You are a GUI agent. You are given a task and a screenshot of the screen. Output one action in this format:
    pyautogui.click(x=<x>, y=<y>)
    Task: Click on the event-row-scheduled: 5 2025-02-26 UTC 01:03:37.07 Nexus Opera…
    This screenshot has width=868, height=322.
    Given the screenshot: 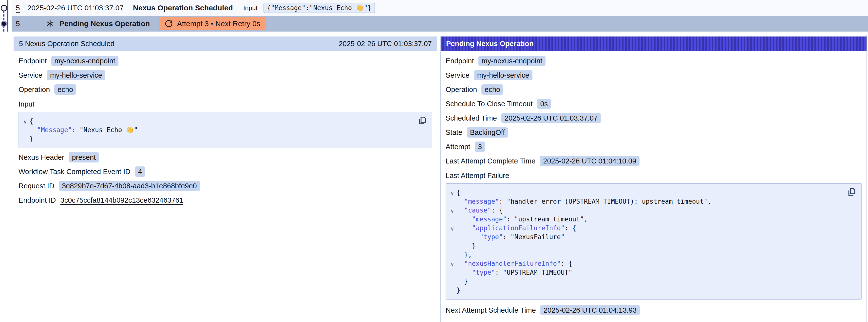 What is the action you would take?
    pyautogui.click(x=440, y=8)
    